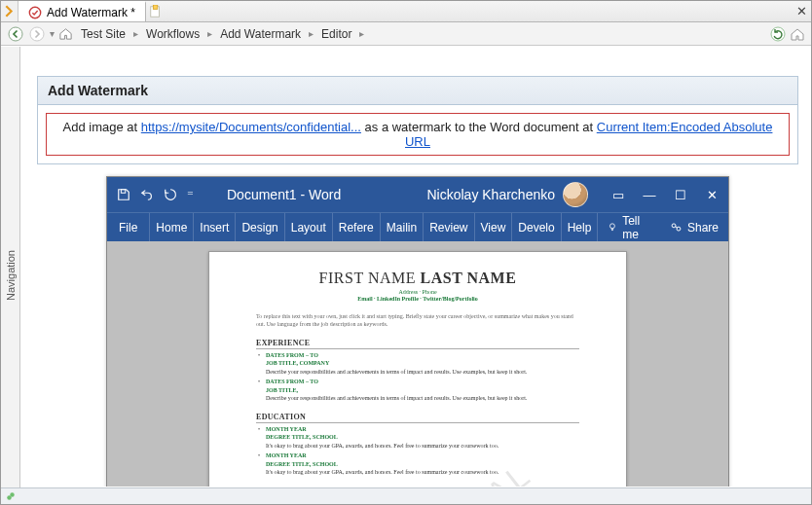  I want to click on share-button: Share, so click(694, 228).